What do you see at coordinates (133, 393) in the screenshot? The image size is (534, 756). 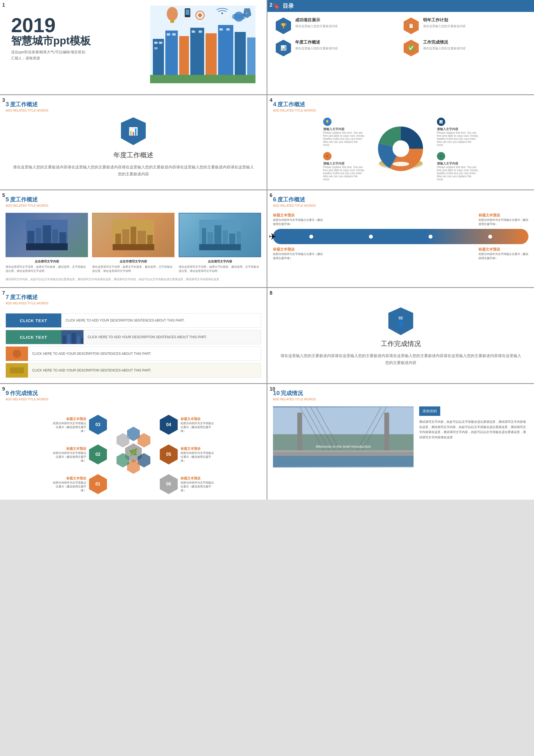 I see `slide9-sec-header: 9 作完成情况` at bounding box center [133, 393].